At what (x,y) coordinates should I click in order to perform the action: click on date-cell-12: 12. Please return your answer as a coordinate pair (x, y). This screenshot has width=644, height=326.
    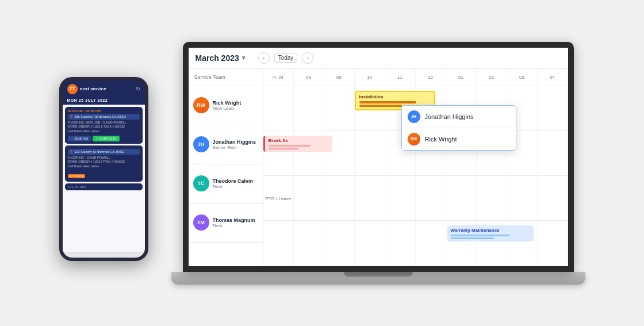
    Looking at the image, I should click on (431, 77).